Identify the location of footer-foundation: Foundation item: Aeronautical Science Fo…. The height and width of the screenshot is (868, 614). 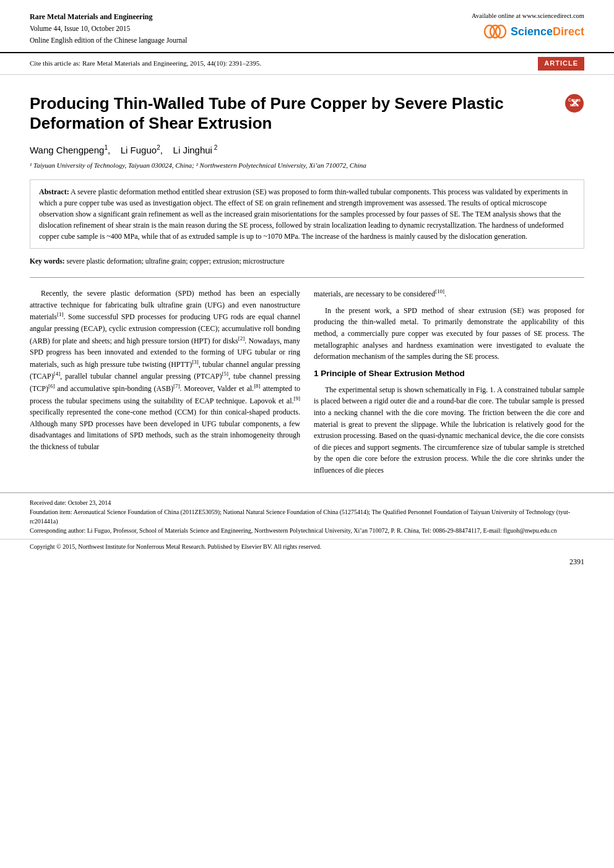
(307, 517).